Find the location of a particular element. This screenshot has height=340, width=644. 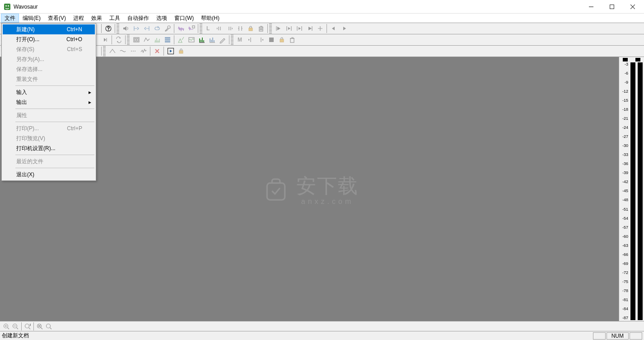

menu-window: 窗口(W) is located at coordinates (184, 18).